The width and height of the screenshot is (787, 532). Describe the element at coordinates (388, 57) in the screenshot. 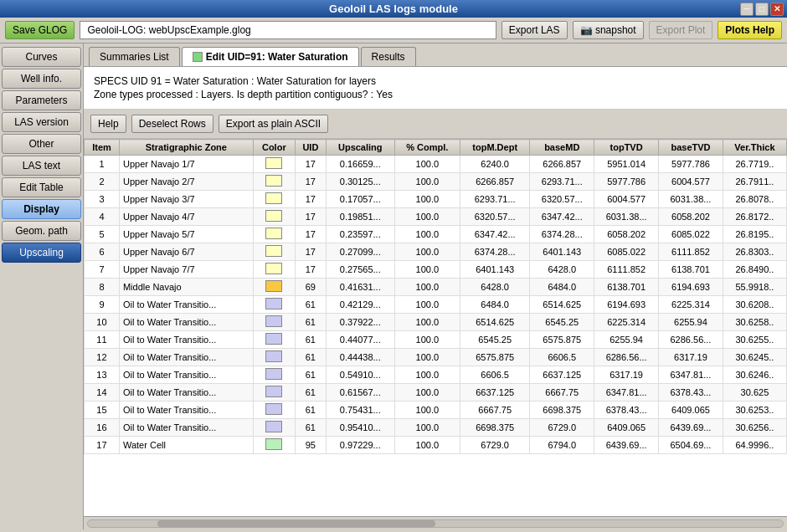

I see `tab-results: Results` at that location.